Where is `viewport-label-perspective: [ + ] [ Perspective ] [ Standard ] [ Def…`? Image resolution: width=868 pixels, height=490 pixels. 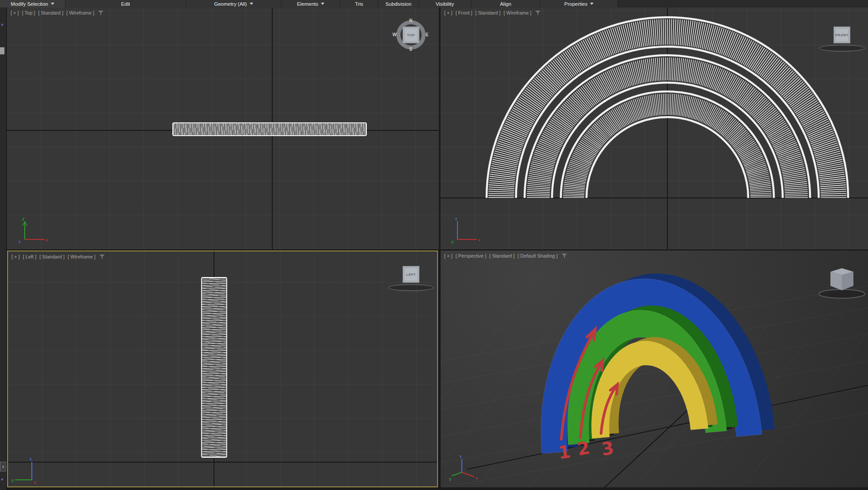
viewport-label-perspective: [ + ] [ Perspective ] [ Standard ] [ Def… is located at coordinates (506, 256).